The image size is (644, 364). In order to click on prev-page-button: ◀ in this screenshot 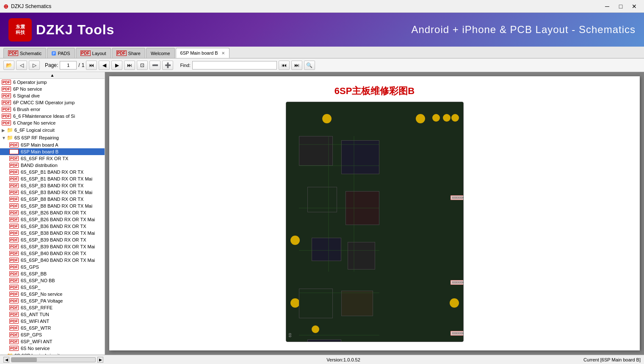, I will do `click(104, 65)`.